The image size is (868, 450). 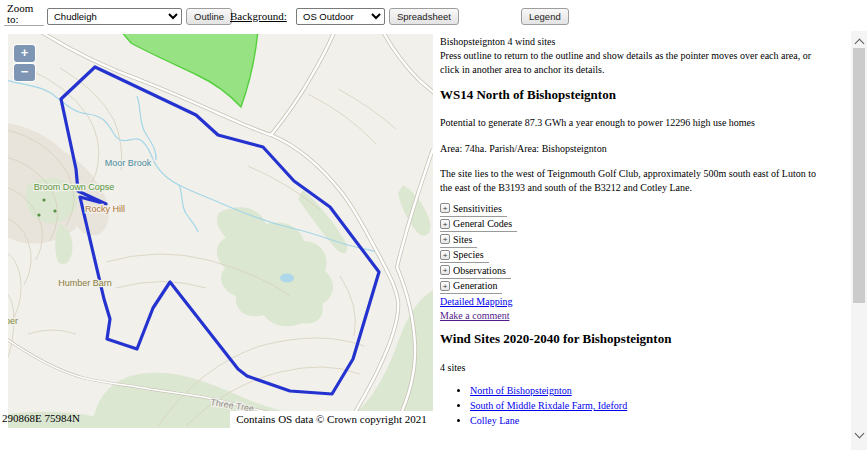 What do you see at coordinates (24, 13) in the screenshot?
I see `zoom-to-cell: Zoom to:` at bounding box center [24, 13].